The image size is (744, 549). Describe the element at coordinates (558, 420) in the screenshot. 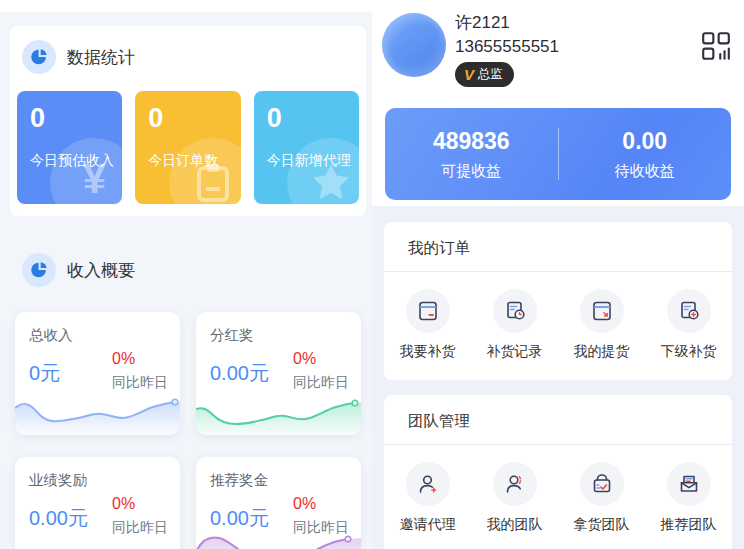

I see `team-panel-title: 团队管理` at that location.